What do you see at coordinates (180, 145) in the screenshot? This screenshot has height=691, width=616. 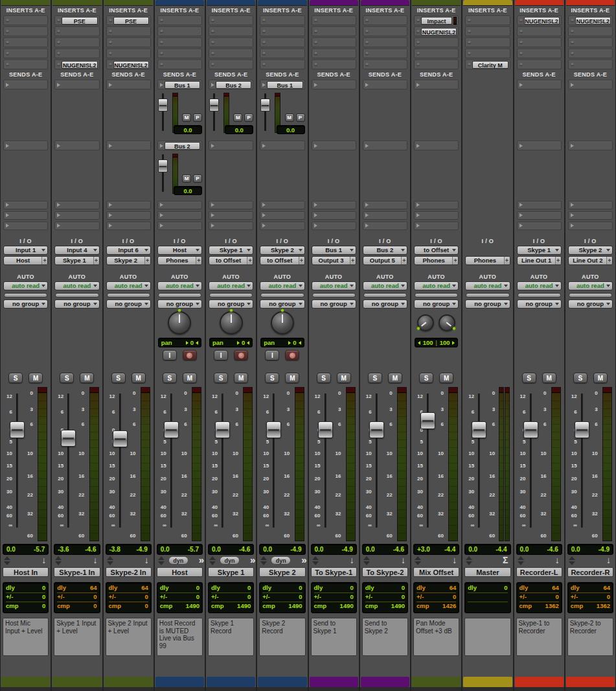 I see `send-slot: Bus 2` at bounding box center [180, 145].